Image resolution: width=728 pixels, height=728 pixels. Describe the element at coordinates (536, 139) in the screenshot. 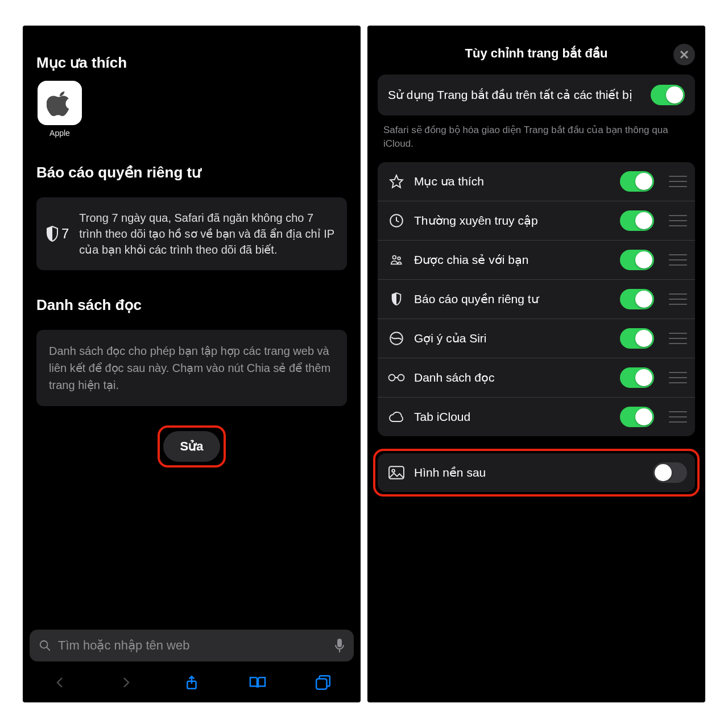

I see `sync-hint: Safari sẽ đồng bộ hóa giao diện Trang bắ…` at that location.